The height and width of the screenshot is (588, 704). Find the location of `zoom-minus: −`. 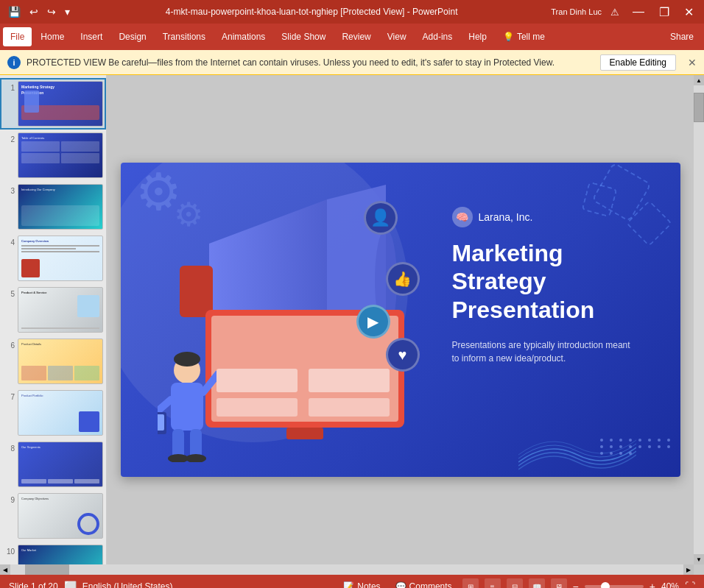

zoom-minus: − is located at coordinates (576, 584).